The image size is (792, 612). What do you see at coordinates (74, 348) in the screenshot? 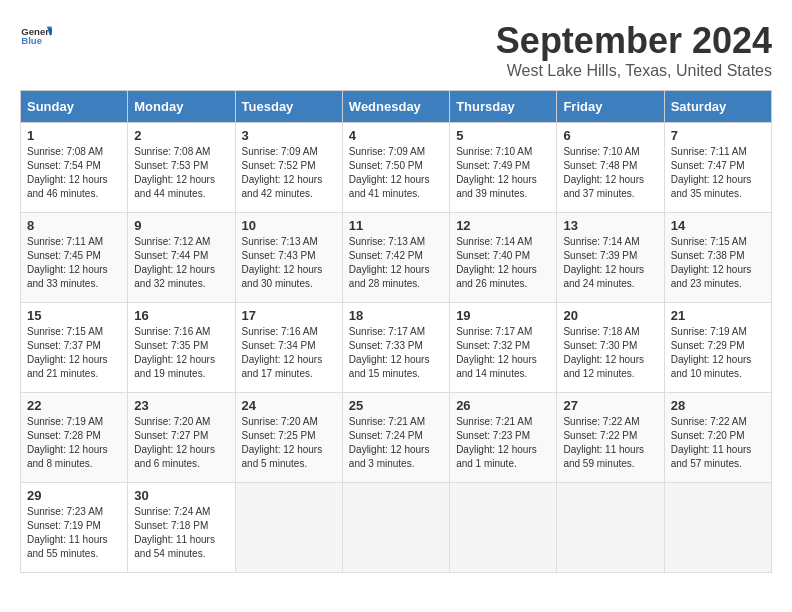
I see `calendar-cell: 15 Sunrise: 7:15 AMSunset: 7:37 PMDaylig…` at bounding box center [74, 348].